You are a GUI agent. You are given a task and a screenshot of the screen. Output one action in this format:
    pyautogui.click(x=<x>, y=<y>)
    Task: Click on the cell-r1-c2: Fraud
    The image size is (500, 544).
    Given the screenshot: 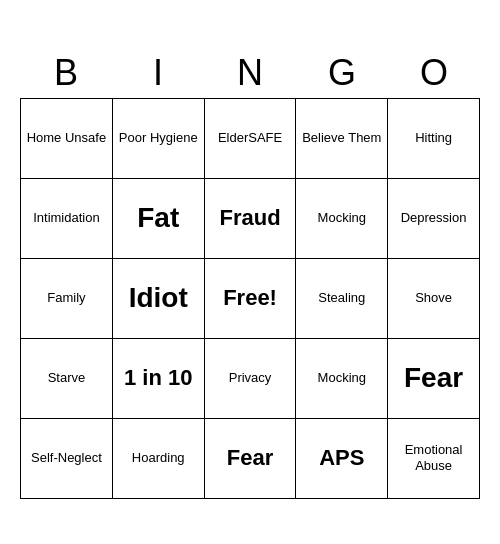 What is the action you would take?
    pyautogui.click(x=250, y=218)
    